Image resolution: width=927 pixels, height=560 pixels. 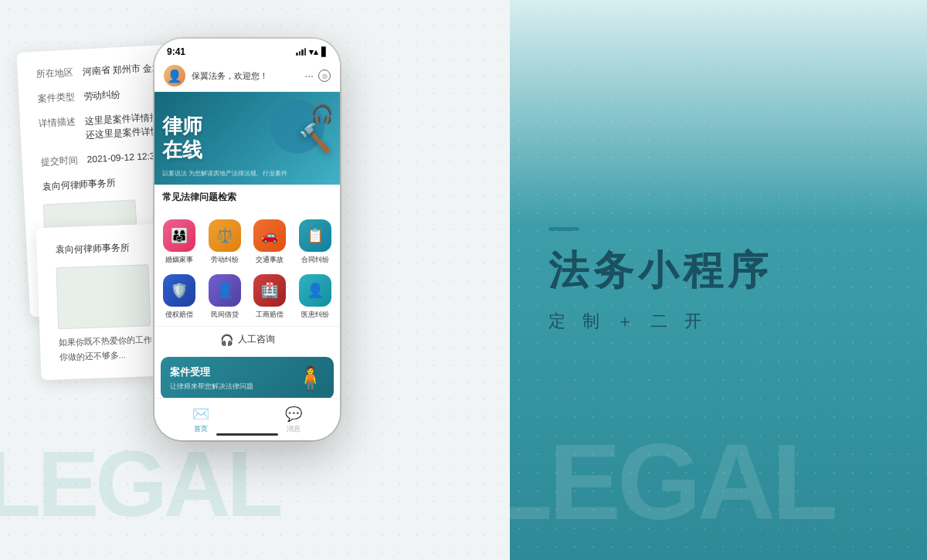 I want to click on icon-lending-circle: 👤, so click(x=225, y=290).